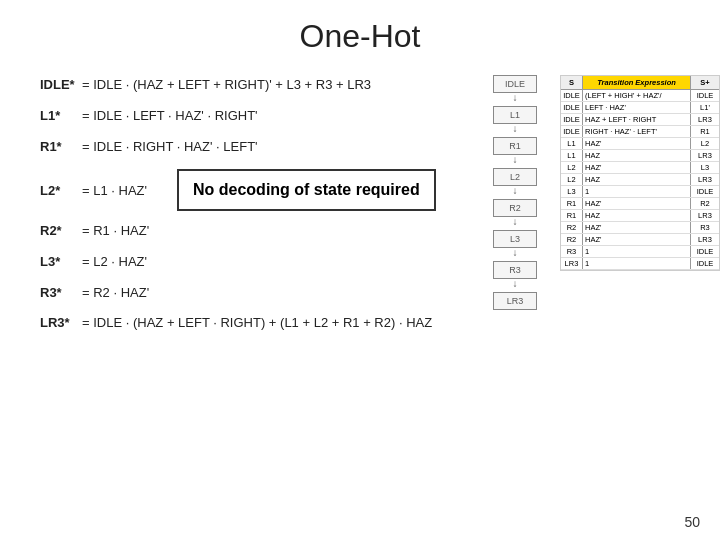 This screenshot has height=540, width=720. I want to click on equation-label: IDLE*, so click(61, 86).